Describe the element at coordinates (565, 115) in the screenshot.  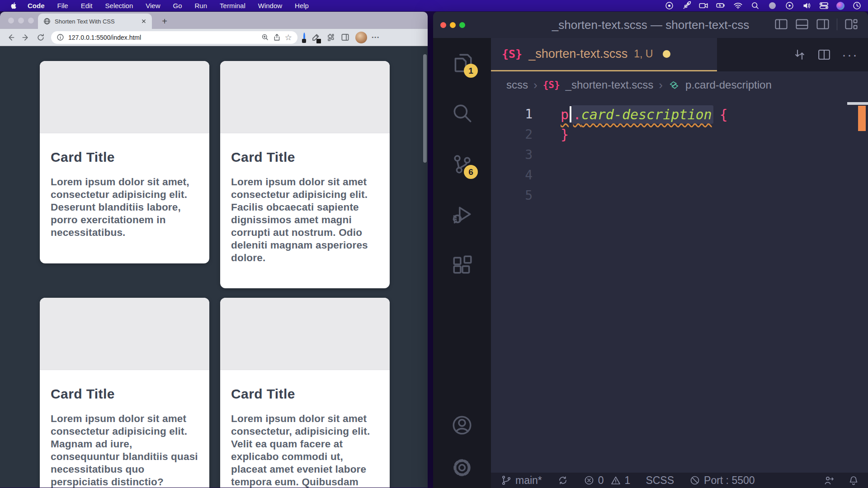
I see `scss-tag-token: p` at that location.